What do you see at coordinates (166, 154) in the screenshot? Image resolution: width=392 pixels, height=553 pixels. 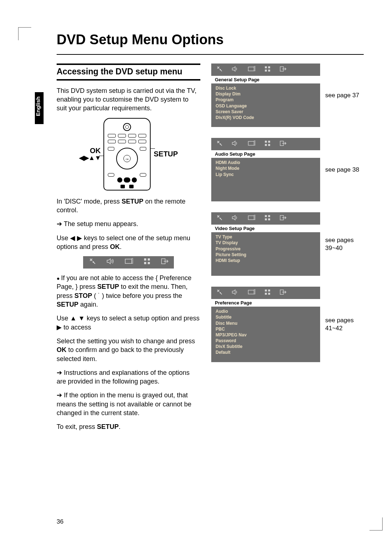 I see `setup-label: SETUP` at bounding box center [166, 154].